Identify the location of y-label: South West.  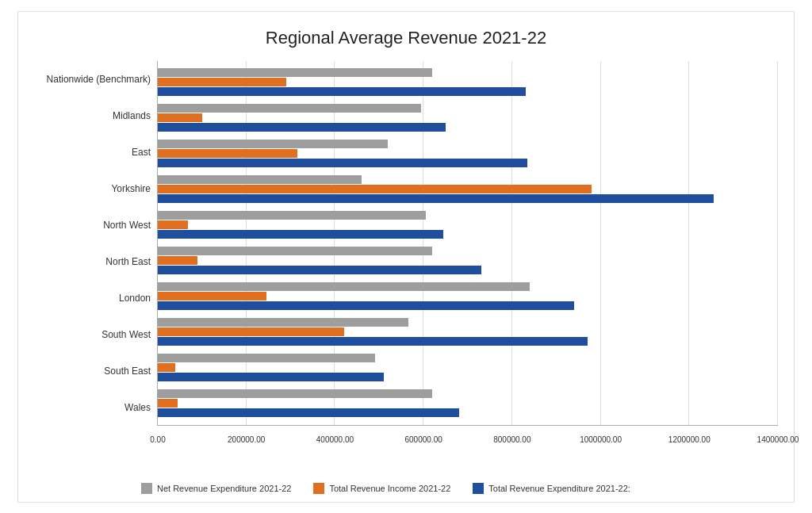
(92, 335).